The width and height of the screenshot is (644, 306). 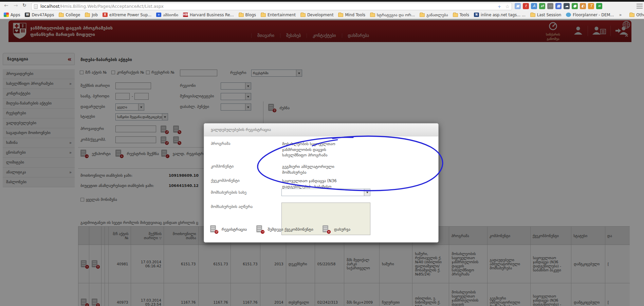 I want to click on bookmark-item: Floorplanner - DEM..., so click(x=590, y=15).